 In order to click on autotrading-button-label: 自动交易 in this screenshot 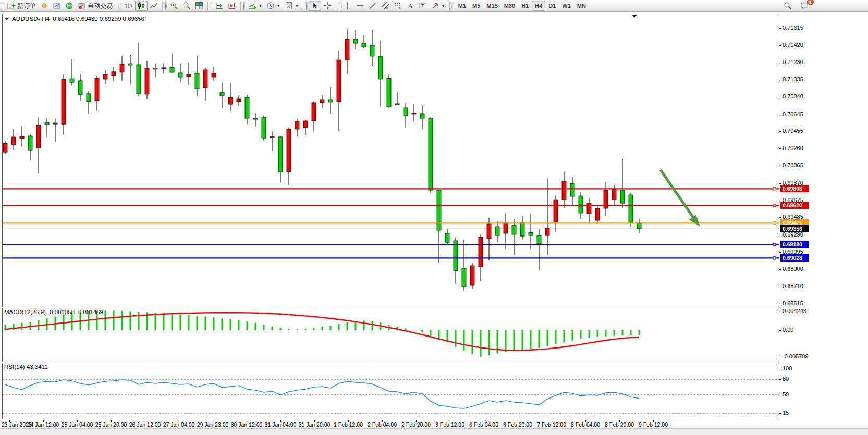, I will do `click(100, 6)`.